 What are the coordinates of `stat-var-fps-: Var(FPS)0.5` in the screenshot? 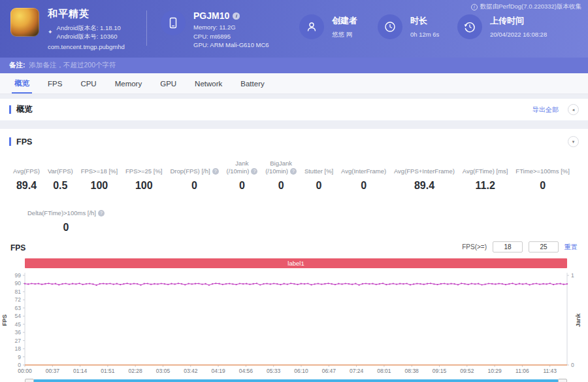 It's located at (60, 175).